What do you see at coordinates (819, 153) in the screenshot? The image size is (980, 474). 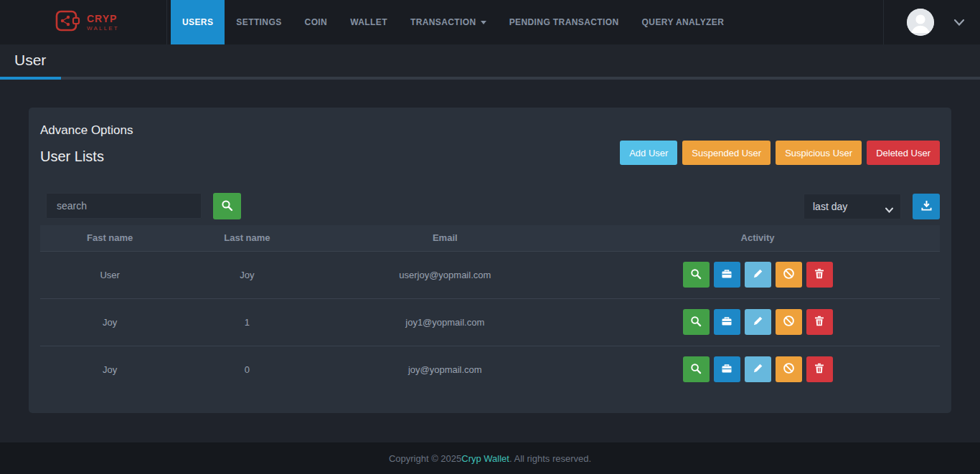 I see `suspicious-user-button: Suspicious User` at bounding box center [819, 153].